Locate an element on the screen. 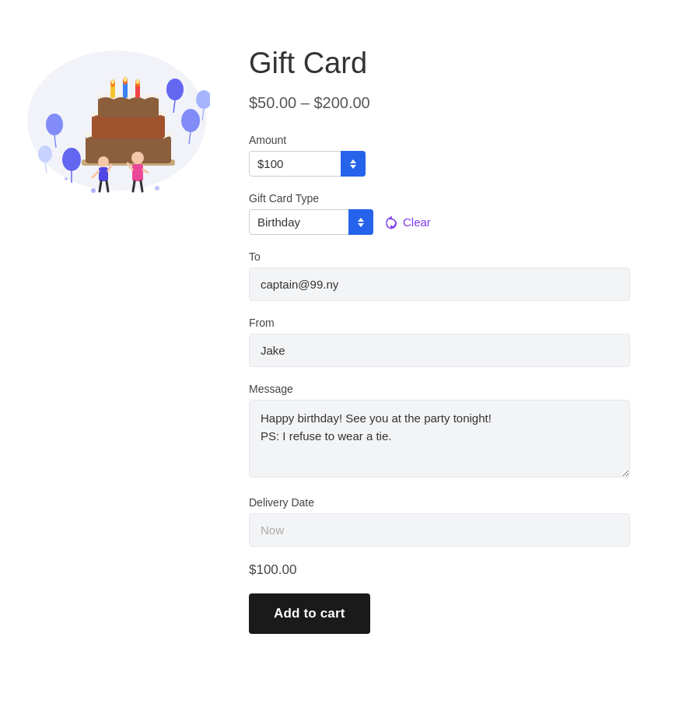 The image size is (700, 728). amount-select-wrapper: $50 $75 $100 $150 $200 is located at coordinates (307, 163).